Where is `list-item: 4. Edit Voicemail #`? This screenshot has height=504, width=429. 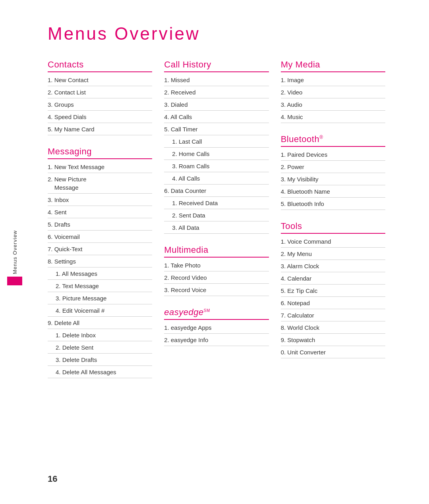 list-item: 4. Edit Voicemail # is located at coordinates (100, 310).